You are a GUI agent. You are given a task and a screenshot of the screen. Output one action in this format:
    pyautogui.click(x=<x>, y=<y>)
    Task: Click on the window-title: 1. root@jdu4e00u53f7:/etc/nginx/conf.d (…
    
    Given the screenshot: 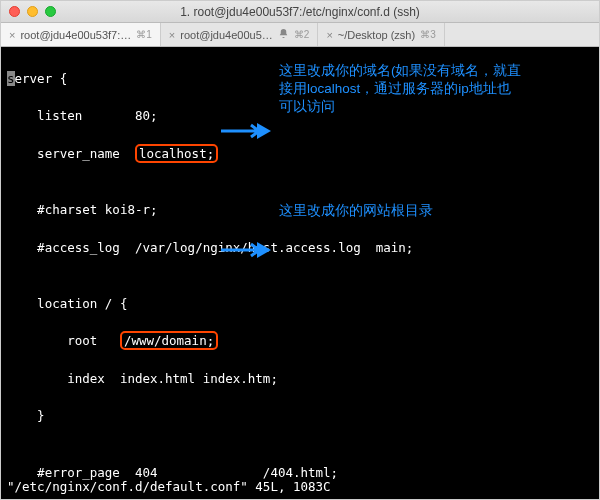 What is the action you would take?
    pyautogui.click(x=300, y=12)
    